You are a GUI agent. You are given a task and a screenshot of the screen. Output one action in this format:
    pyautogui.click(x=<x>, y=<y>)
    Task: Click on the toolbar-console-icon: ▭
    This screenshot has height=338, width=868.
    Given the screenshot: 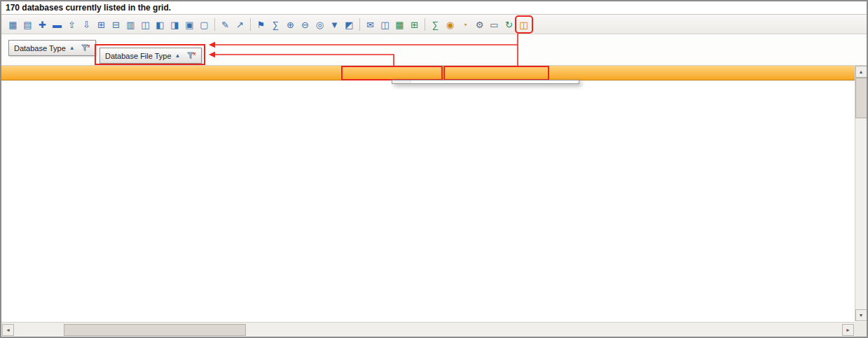 What is the action you would take?
    pyautogui.click(x=495, y=24)
    